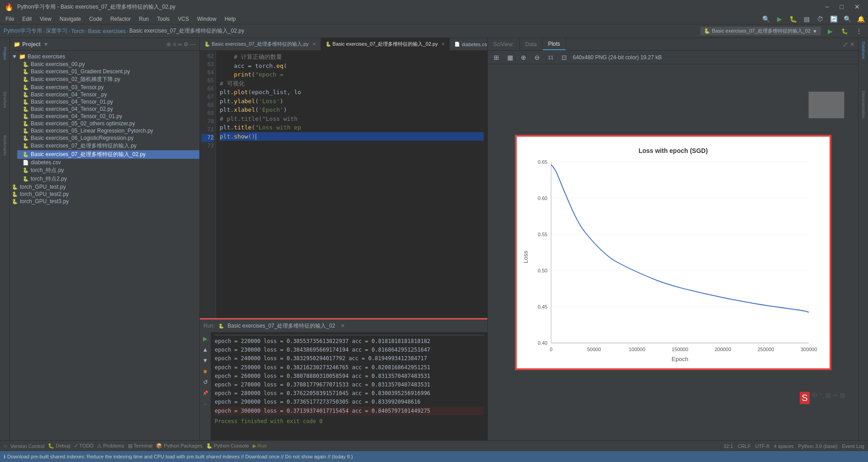 The height and width of the screenshot is (462, 868). What do you see at coordinates (343, 326) in the screenshot?
I see `run-tab-close: ✕` at bounding box center [343, 326].